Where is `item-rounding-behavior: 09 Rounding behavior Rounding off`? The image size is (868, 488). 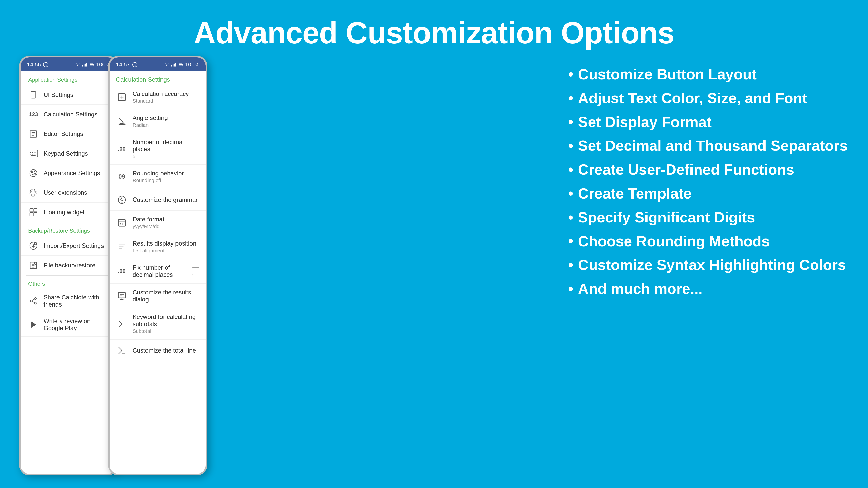
item-rounding-behavior: 09 Rounding behavior Rounding off is located at coordinates (158, 177).